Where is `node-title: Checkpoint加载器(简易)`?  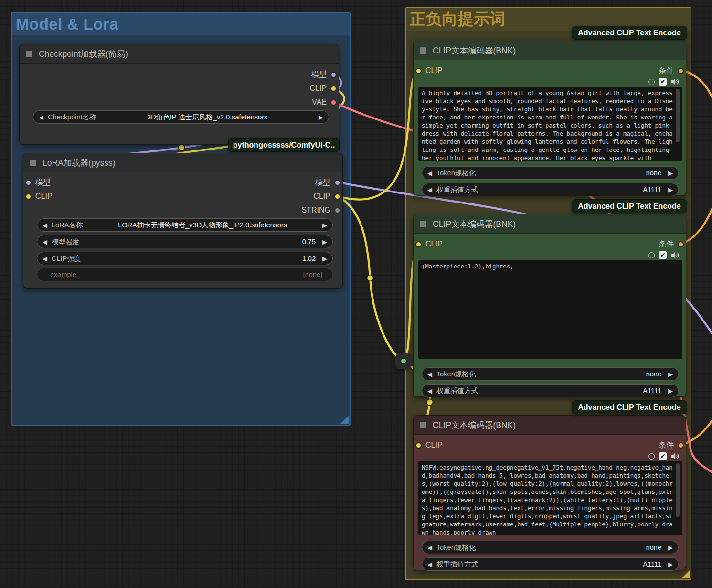
node-title: Checkpoint加载器(简易) is located at coordinates (83, 54).